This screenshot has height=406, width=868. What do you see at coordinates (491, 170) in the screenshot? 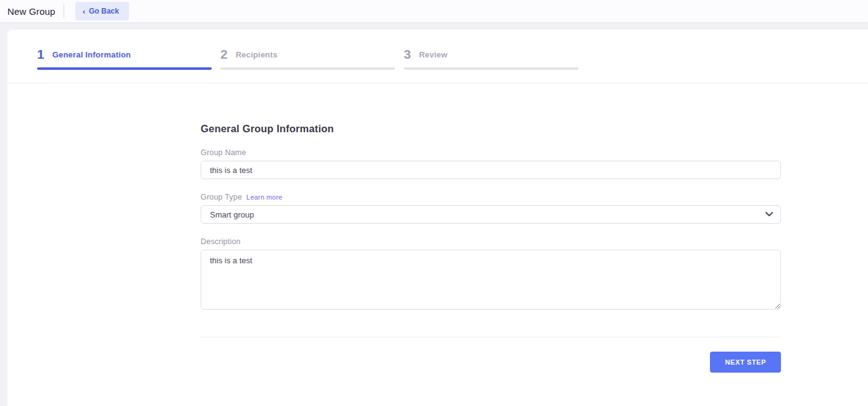
I see `group-name-input` at bounding box center [491, 170].